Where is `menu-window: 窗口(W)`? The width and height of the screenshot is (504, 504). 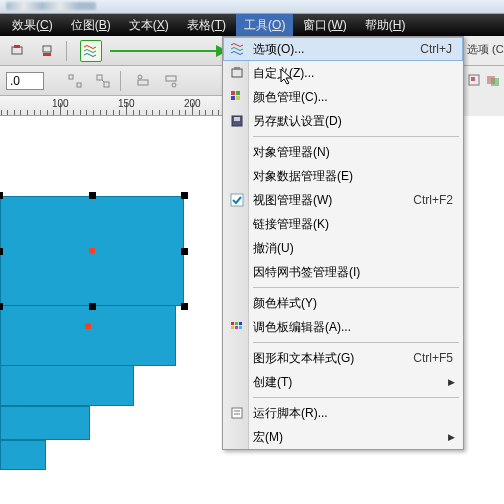 menu-window: 窗口(W) is located at coordinates (324, 26).